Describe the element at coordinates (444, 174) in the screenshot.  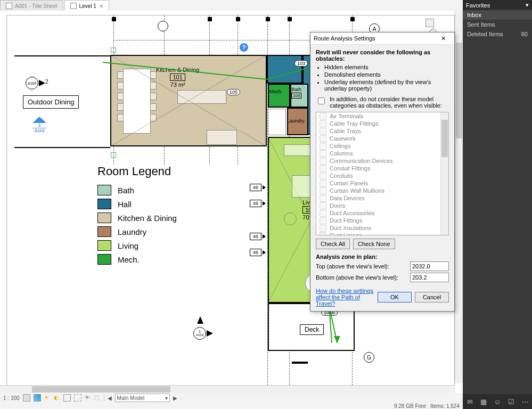
I see `list-scrollbar` at that location.